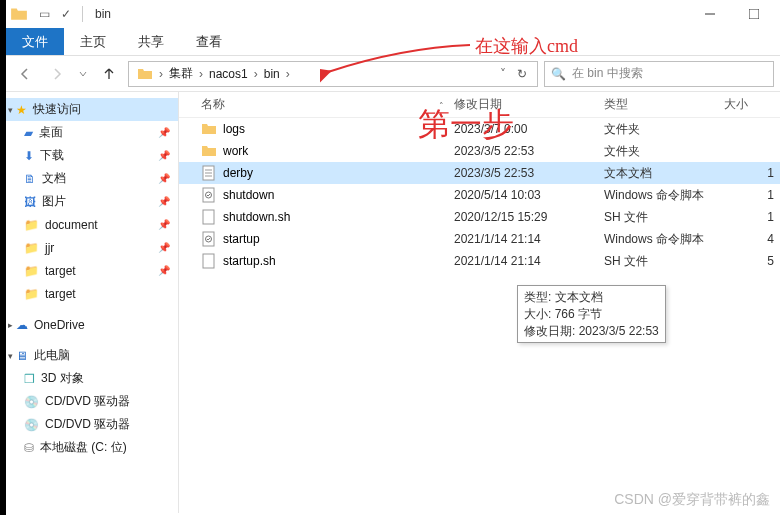 This screenshot has width=780, height=515. Describe the element at coordinates (92, 202) in the screenshot. I see `sidebar-item-pictures: 🖼图片📌` at that location.